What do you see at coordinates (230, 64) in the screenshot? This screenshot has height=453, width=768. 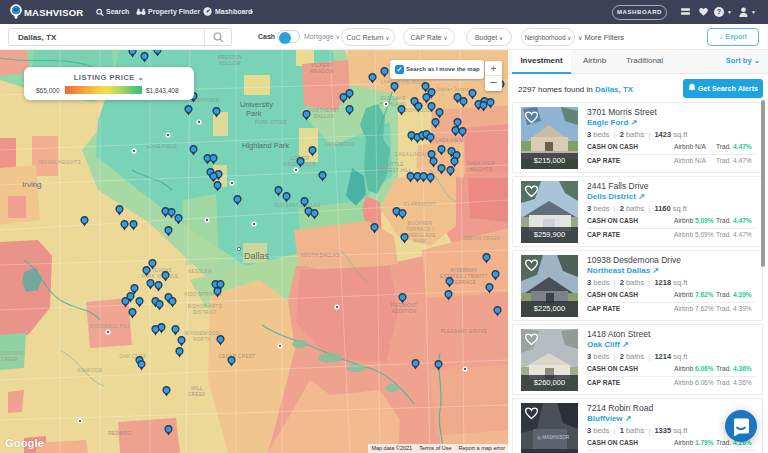 I see `svg-text: HOLLOW` at bounding box center [230, 64].